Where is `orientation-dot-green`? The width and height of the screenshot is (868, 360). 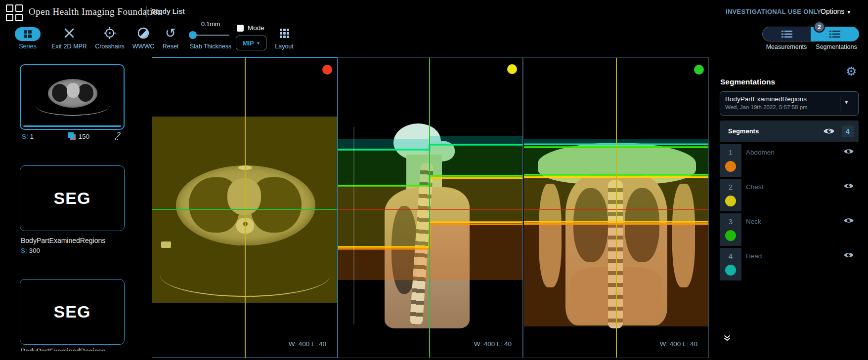
orientation-dot-green is located at coordinates (699, 70).